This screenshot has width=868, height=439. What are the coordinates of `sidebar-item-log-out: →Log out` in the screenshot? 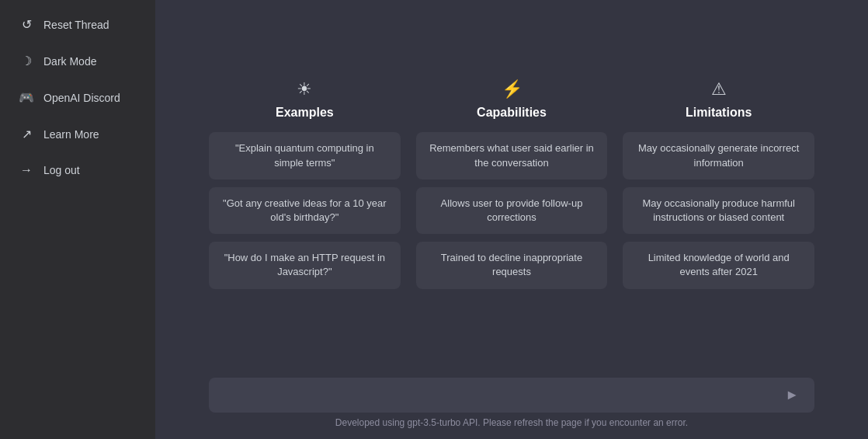 It's located at (78, 170).